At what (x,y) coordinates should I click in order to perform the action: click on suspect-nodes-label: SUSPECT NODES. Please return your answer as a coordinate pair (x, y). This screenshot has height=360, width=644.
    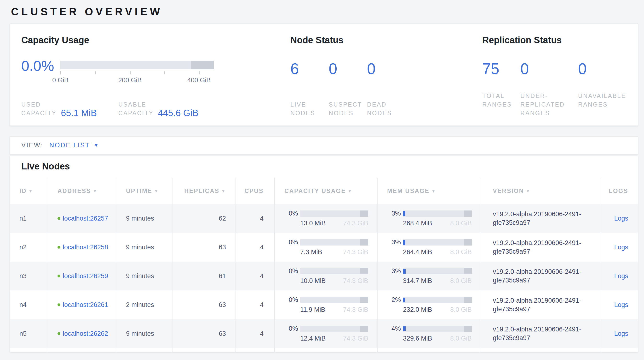
    Looking at the image, I should click on (348, 109).